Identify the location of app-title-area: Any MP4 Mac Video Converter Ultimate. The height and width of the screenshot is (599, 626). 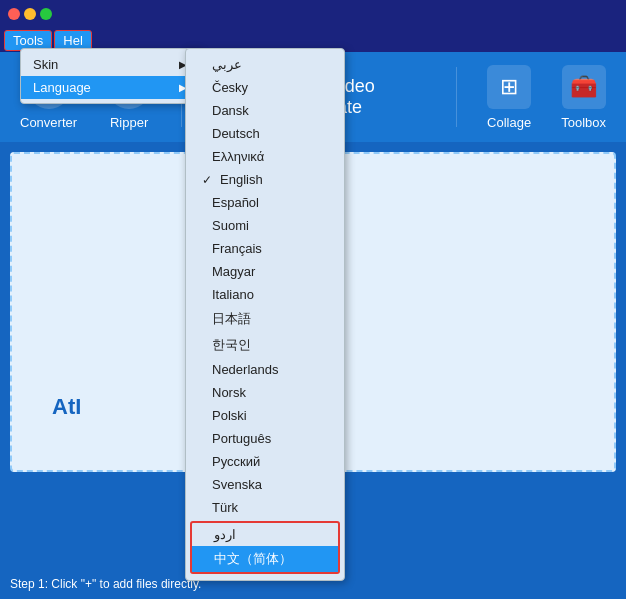
(319, 97).